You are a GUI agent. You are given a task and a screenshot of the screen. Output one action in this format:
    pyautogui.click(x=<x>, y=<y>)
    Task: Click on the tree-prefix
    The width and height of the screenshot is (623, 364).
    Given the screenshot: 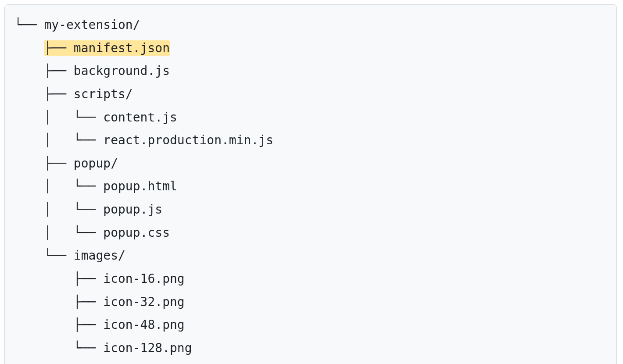 What is the action you would take?
    pyautogui.click(x=29, y=48)
    